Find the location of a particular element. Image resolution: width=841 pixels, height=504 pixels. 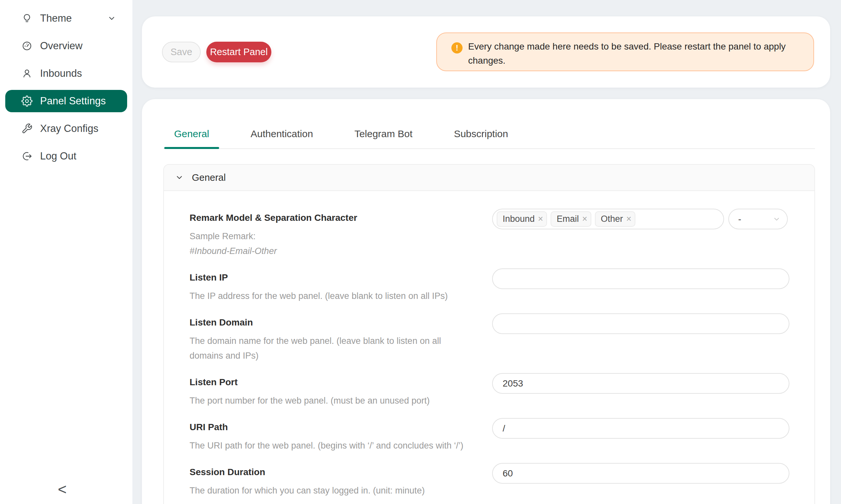

row-text: Session Duration The duration for which … is located at coordinates (341, 481).